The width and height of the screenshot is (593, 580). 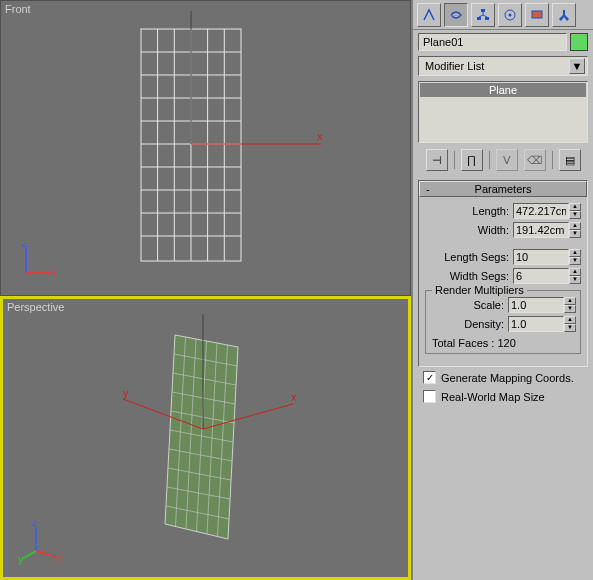 I want to click on length-label: Length:, so click(x=490, y=211).